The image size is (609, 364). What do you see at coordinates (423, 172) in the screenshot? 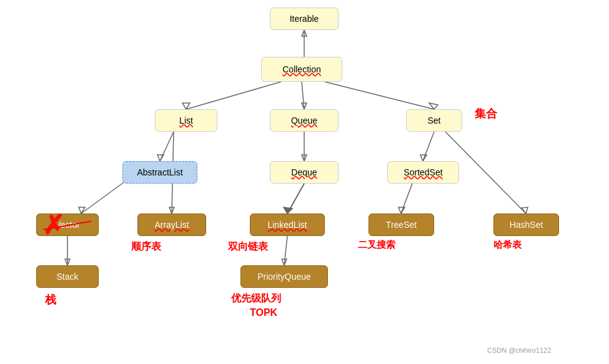
I see `node-sortedset-label: SortedSet` at bounding box center [423, 172].